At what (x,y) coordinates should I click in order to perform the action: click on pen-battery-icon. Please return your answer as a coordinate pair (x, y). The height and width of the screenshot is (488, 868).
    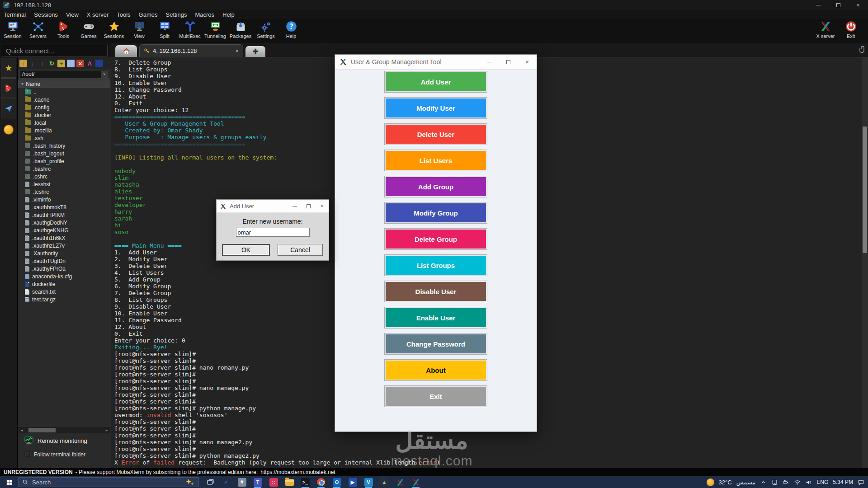
    Looking at the image, I should click on (786, 483).